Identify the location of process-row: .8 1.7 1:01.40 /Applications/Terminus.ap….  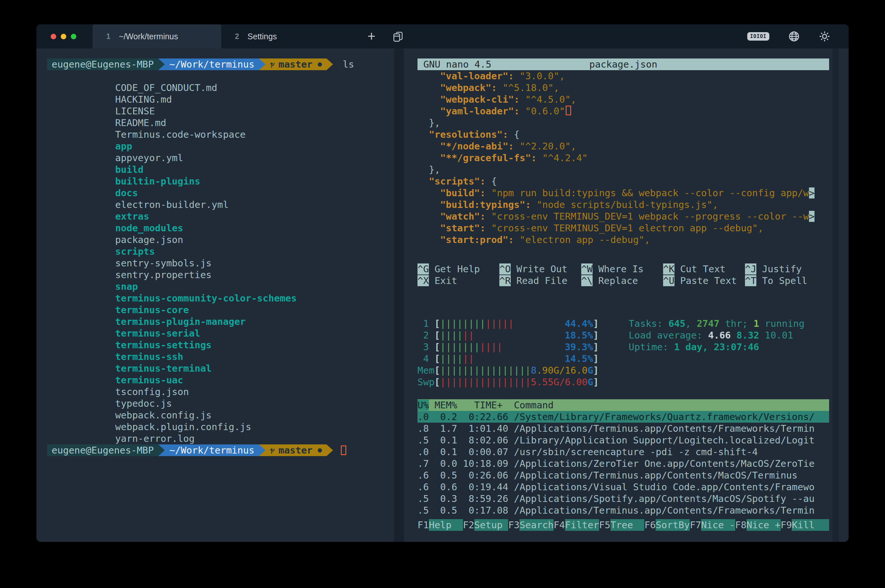
(623, 428).